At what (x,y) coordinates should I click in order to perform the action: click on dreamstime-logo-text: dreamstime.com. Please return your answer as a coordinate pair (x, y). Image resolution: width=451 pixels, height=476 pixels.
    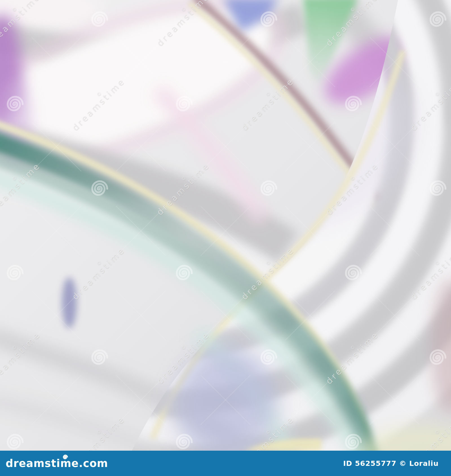
    Looking at the image, I should click on (57, 464).